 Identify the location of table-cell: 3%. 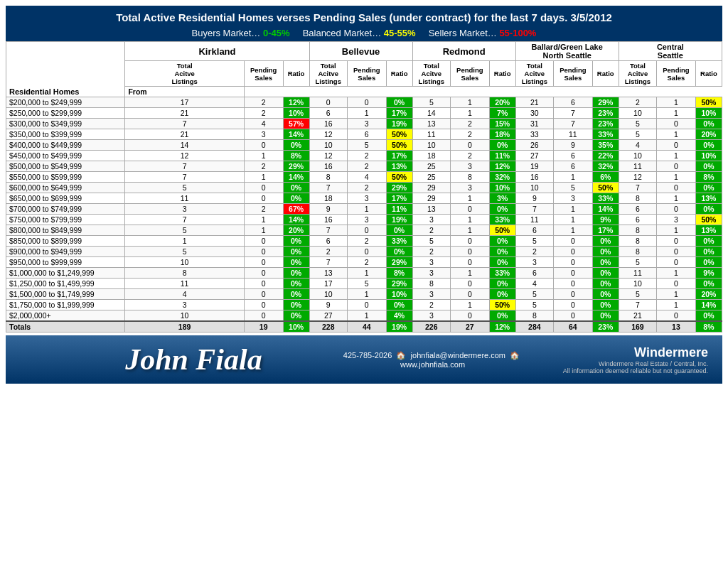
(502, 199).